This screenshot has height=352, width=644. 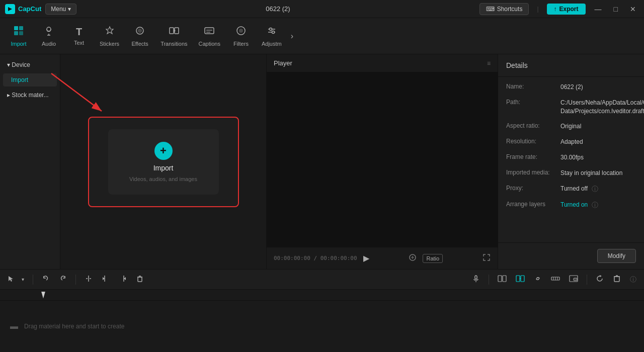 I want to click on text-icon: T, so click(x=79, y=32).